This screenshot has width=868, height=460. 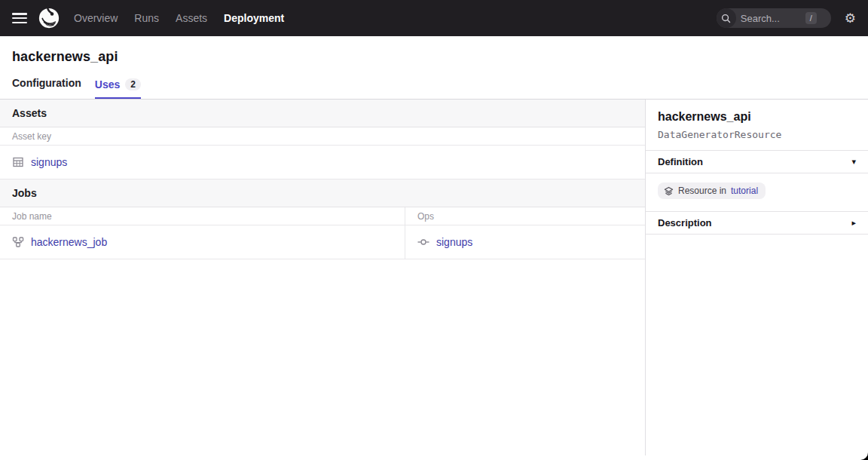 What do you see at coordinates (811, 18) in the screenshot?
I see `search-shortcut-badge: /` at bounding box center [811, 18].